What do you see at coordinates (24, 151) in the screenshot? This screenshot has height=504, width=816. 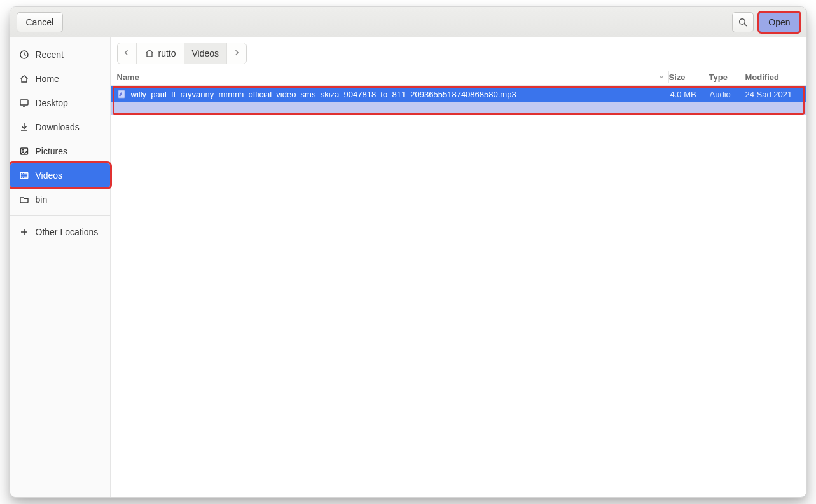 I see `picture-icon` at bounding box center [24, 151].